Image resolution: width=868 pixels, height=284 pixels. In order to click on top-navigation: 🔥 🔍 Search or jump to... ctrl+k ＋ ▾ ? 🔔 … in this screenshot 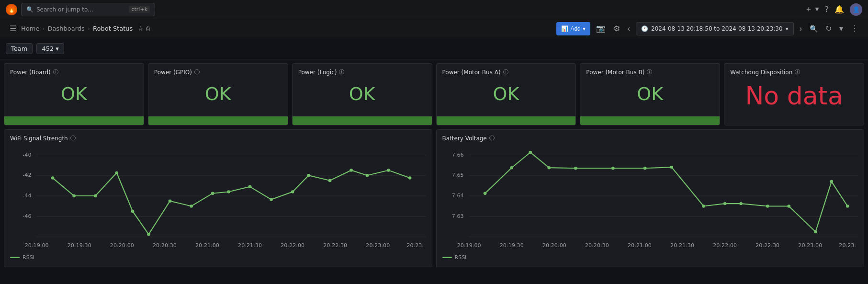, I will do `click(434, 10)`.